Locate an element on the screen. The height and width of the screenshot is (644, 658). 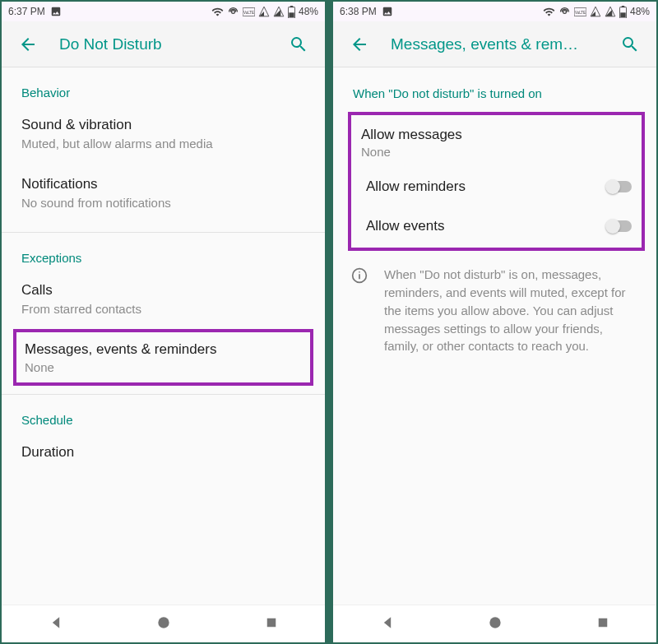
item-subtitle: No sound from notifications is located at coordinates (163, 203).